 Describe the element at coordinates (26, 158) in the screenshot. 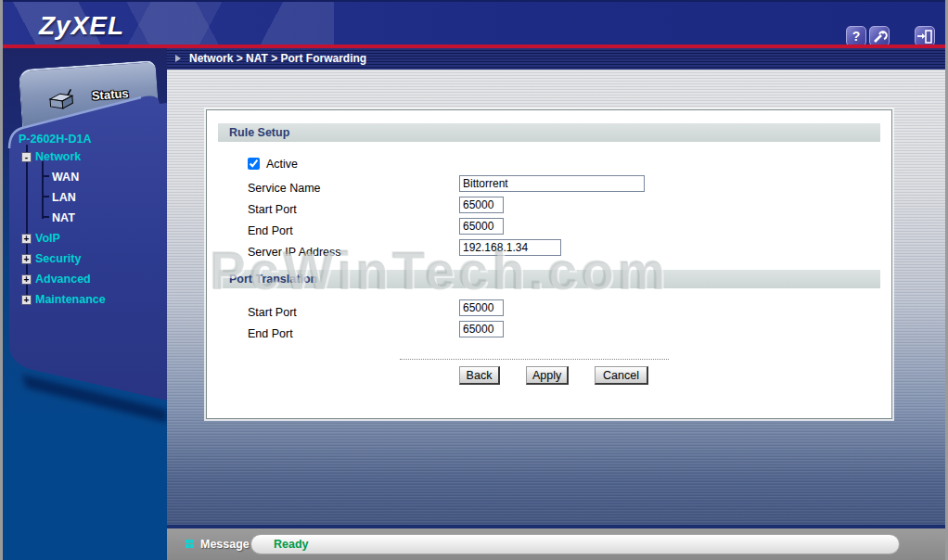

I see `tree-collapse-icon: -` at that location.